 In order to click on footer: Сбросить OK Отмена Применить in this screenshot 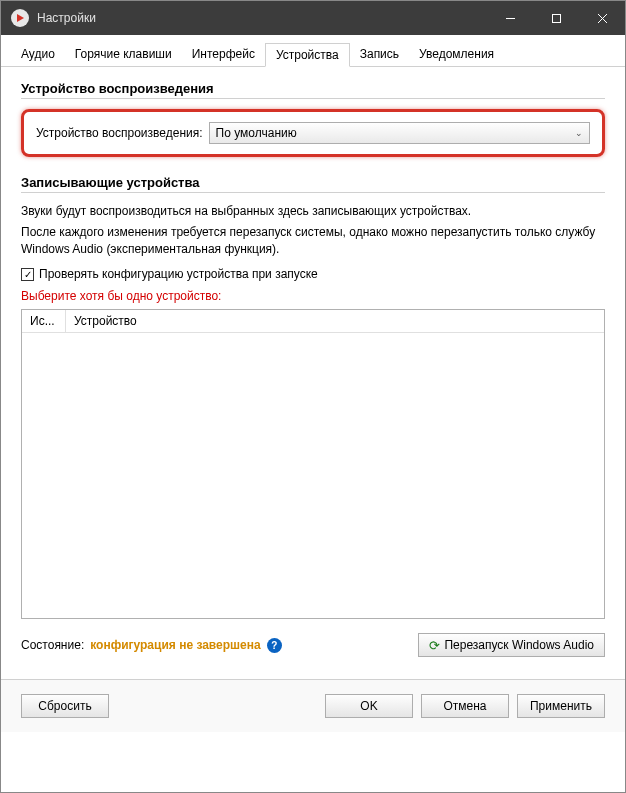, I will do `click(313, 706)`.